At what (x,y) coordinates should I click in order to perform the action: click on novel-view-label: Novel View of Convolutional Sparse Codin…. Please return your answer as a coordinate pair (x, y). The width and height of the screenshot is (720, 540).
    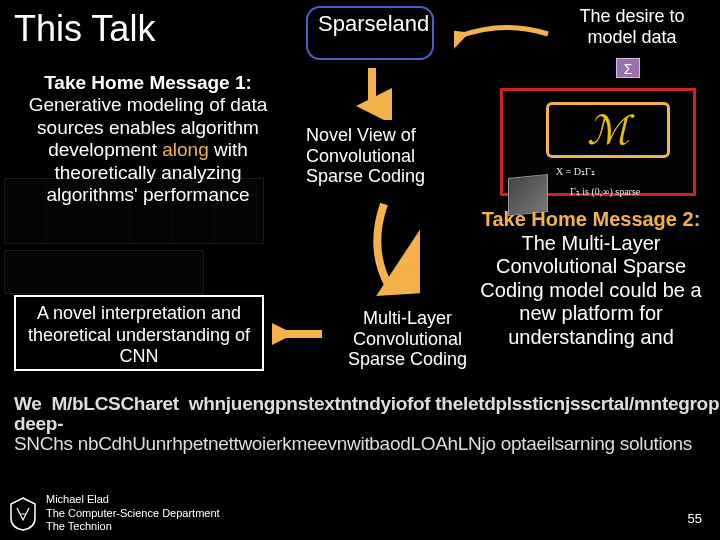
    Looking at the image, I should click on (385, 156).